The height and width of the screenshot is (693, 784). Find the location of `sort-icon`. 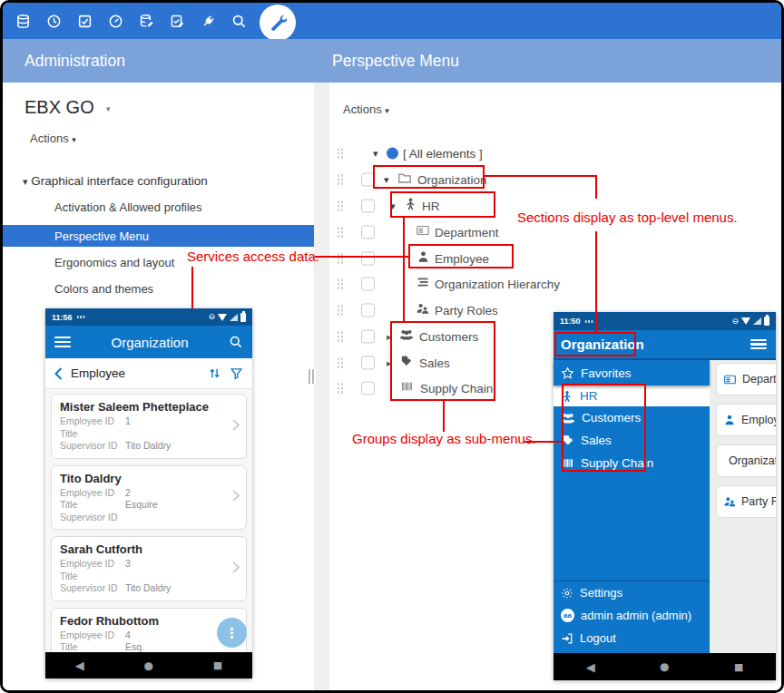

sort-icon is located at coordinates (214, 374).